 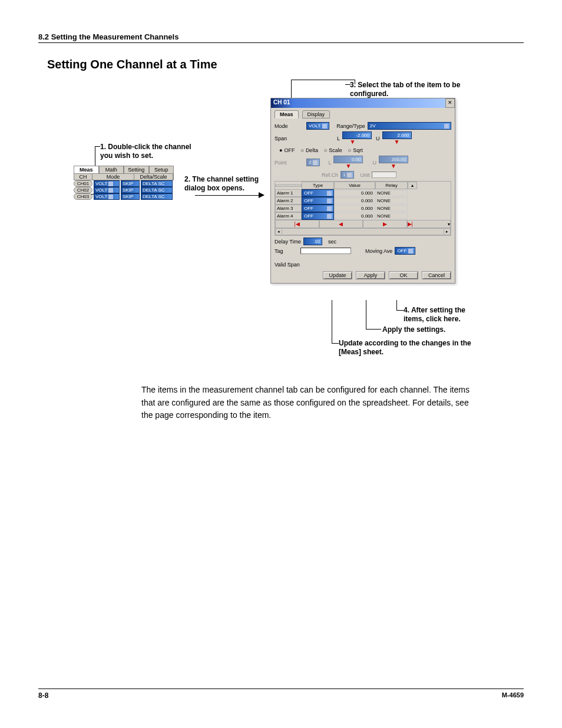 I want to click on callout-3-tick, so click(x=348, y=85).